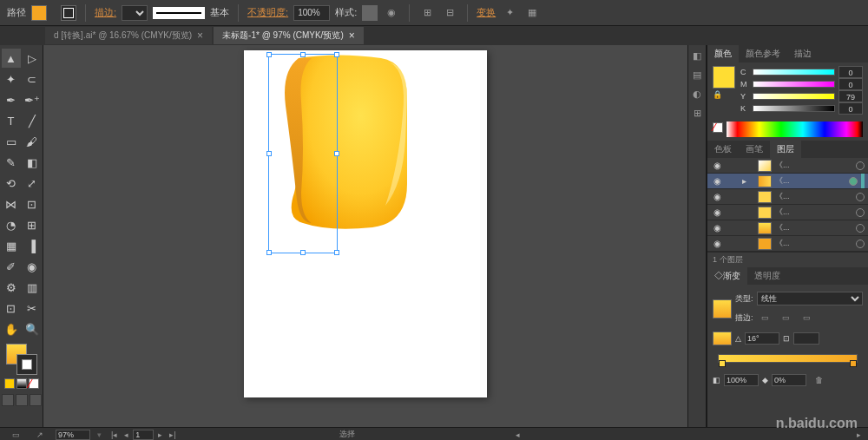 This screenshot has height=440, width=868. What do you see at coordinates (128, 36) in the screenshot?
I see `tab-doc-1: d [转换].ai* @ 16.67% (CMYK/预览)×` at bounding box center [128, 36].